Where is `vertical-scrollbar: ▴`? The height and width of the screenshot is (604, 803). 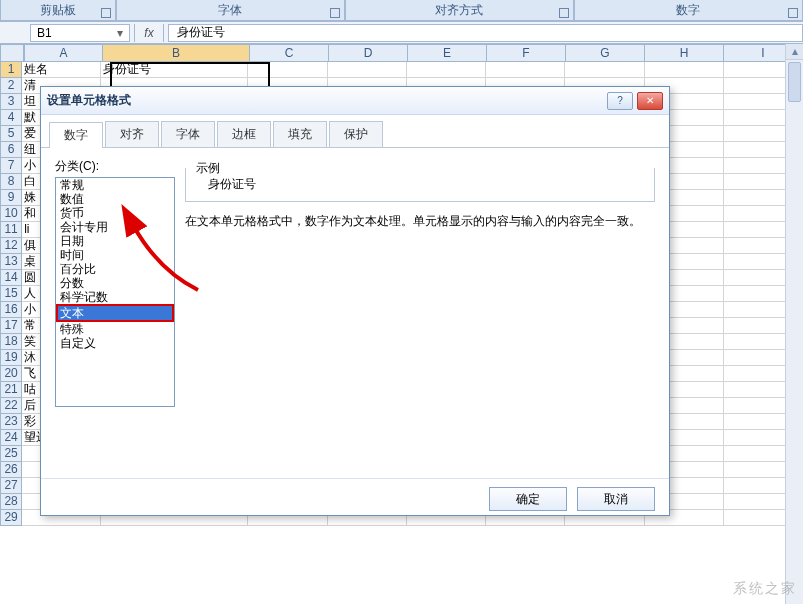
vertical-scrollbar: ▴ is located at coordinates (794, 324).